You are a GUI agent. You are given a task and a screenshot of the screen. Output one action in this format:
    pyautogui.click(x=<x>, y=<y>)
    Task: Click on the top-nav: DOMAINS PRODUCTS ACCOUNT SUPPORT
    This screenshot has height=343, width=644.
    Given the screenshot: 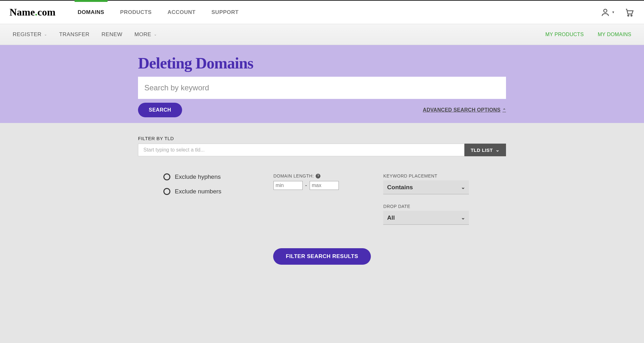 What is the action you would take?
    pyautogui.click(x=158, y=12)
    